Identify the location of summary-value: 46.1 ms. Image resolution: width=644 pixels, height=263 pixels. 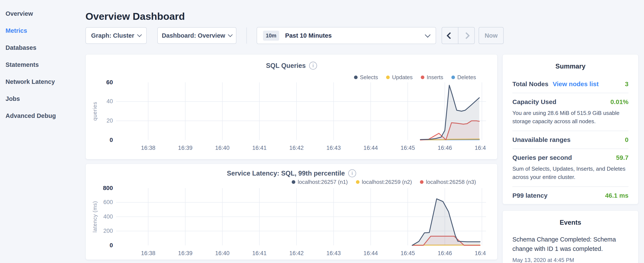
(617, 196).